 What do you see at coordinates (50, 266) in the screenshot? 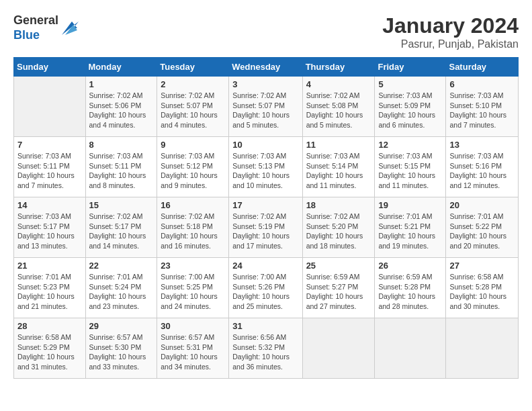
I see `day-number: 21` at bounding box center [50, 266].